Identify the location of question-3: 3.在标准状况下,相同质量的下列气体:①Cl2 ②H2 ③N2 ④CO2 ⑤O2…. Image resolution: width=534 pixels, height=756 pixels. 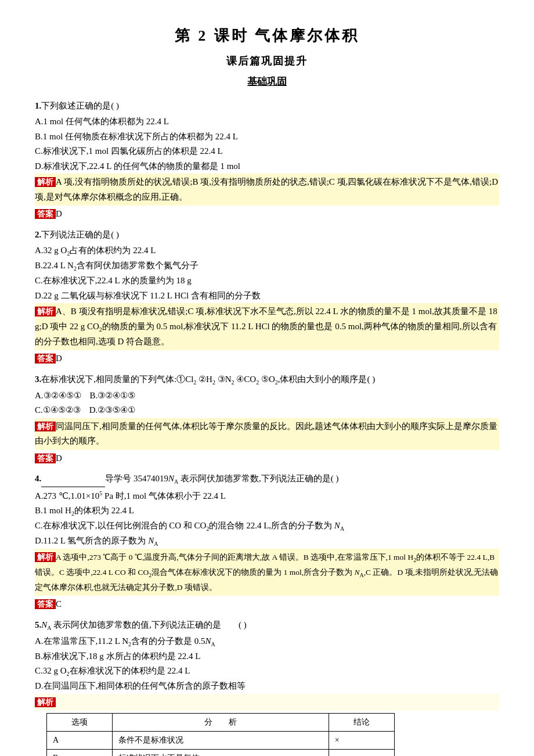
(267, 419).